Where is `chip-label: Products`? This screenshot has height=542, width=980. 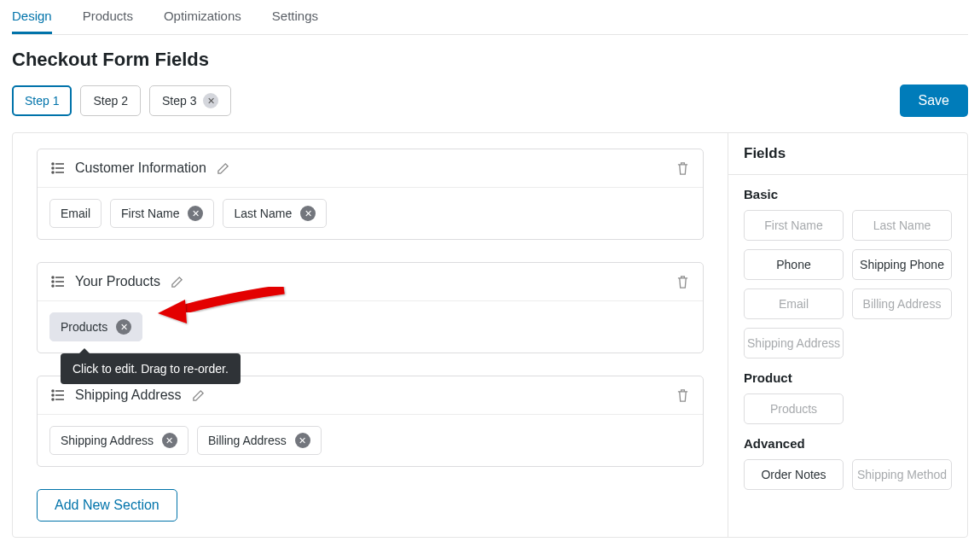 chip-label: Products is located at coordinates (84, 327).